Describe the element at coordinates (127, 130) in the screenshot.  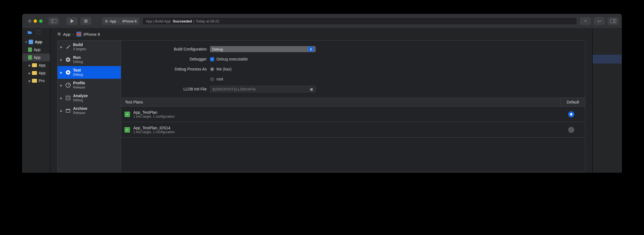
I see `test-plan-icon: ✓` at that location.